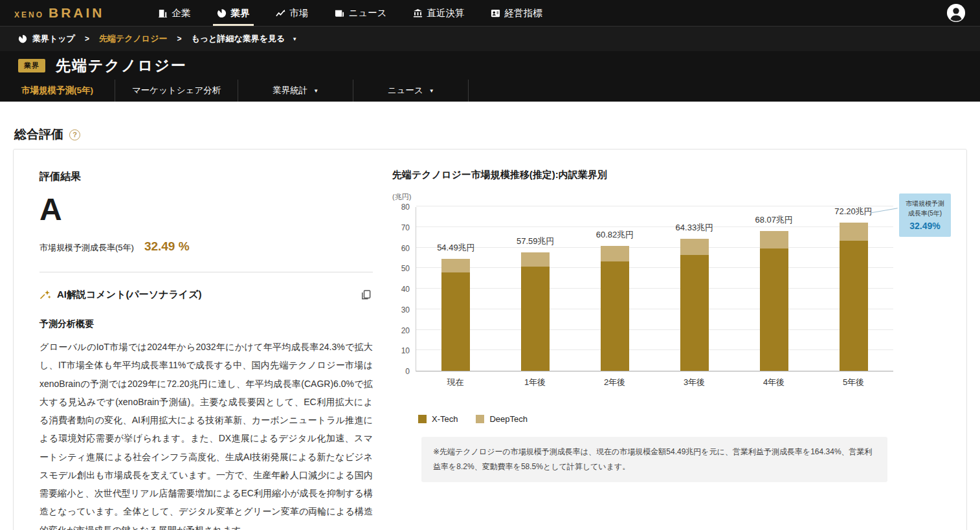 Image resolution: width=980 pixels, height=530 pixels. What do you see at coordinates (405, 269) in the screenshot?
I see `y-axis-tick-label: 50` at bounding box center [405, 269].